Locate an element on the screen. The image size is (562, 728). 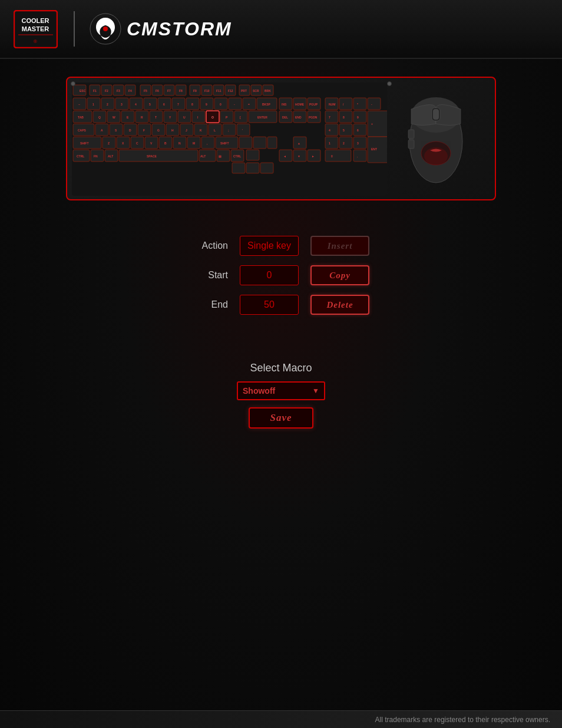
start-value-field: 0 is located at coordinates (269, 275).